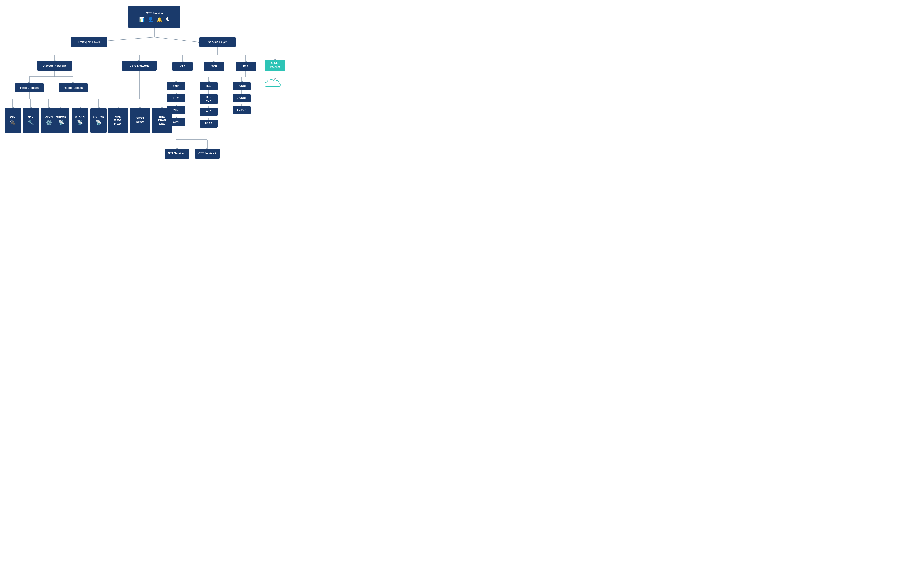  What do you see at coordinates (207, 154) in the screenshot?
I see `ott-service-2-node: OTT Service 2` at bounding box center [207, 154].